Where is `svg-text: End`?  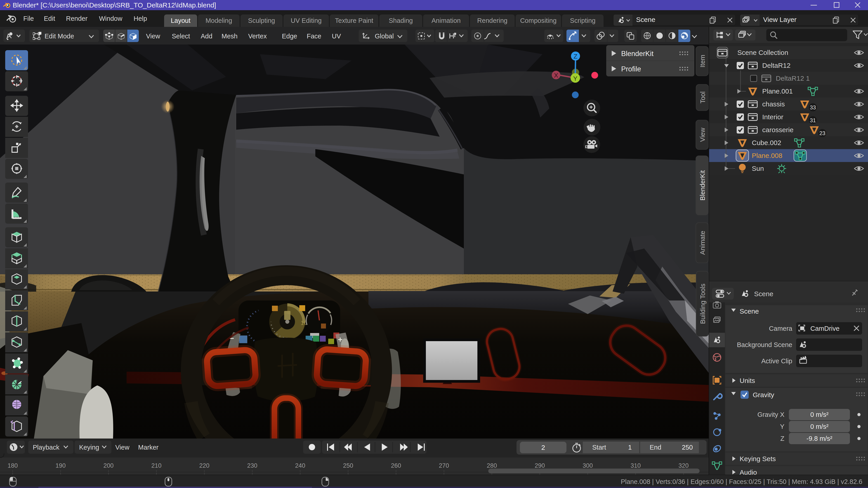 svg-text: End is located at coordinates (656, 447).